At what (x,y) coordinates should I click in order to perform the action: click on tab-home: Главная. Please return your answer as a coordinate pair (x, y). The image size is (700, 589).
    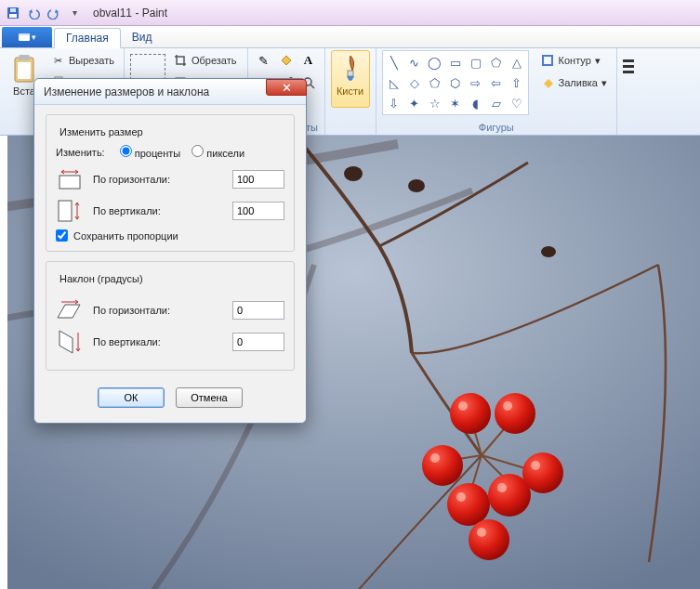
    Looking at the image, I should click on (87, 38).